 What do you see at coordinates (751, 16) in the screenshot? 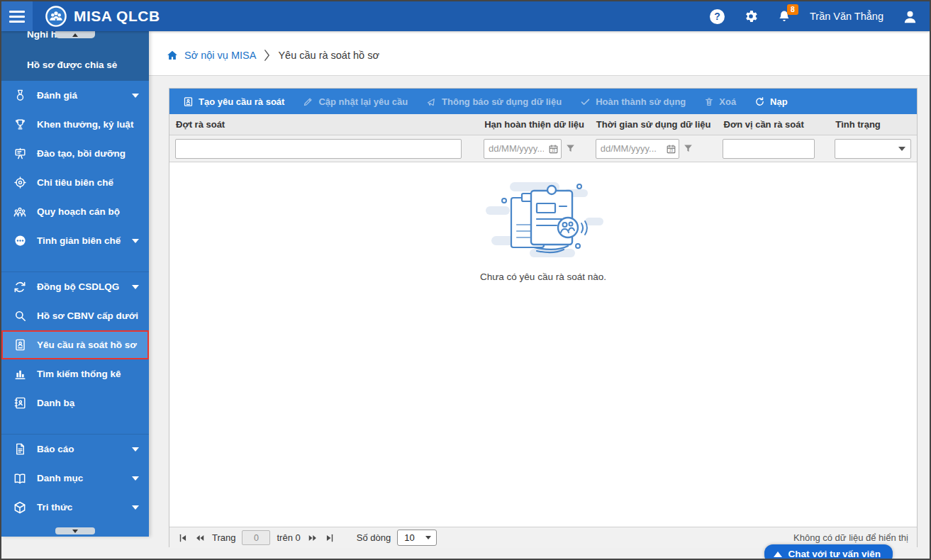
I see `settings-button` at bounding box center [751, 16].